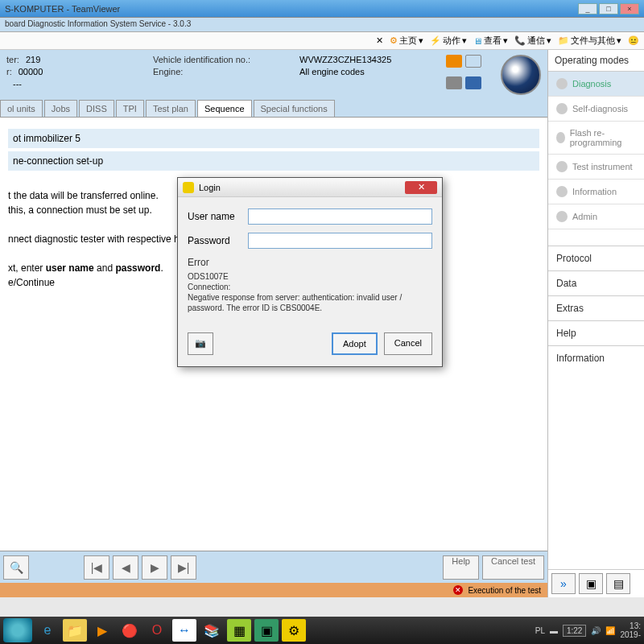 The image size is (644, 644). Describe the element at coordinates (634, 40) in the screenshot. I see `toolbar-emoji-icon: 😐` at that location.